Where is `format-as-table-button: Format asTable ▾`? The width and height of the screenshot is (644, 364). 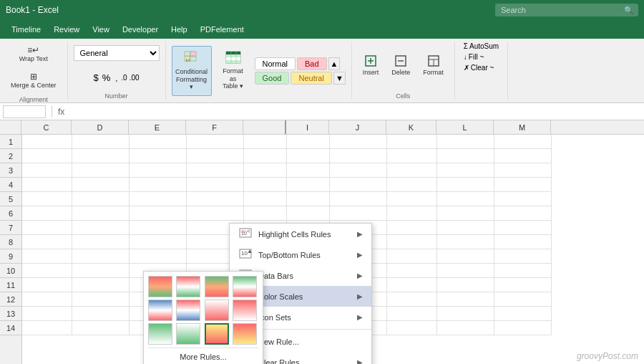
format-as-table-button: Format asTable ▾ is located at coordinates (233, 71).